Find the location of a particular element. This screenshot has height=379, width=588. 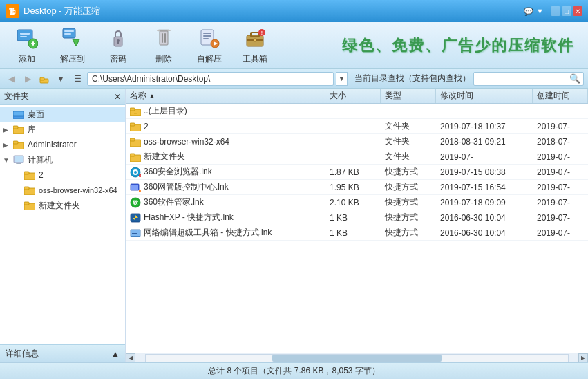

sidebar-oss-label: oss-browser-win32-x64 is located at coordinates (78, 190).